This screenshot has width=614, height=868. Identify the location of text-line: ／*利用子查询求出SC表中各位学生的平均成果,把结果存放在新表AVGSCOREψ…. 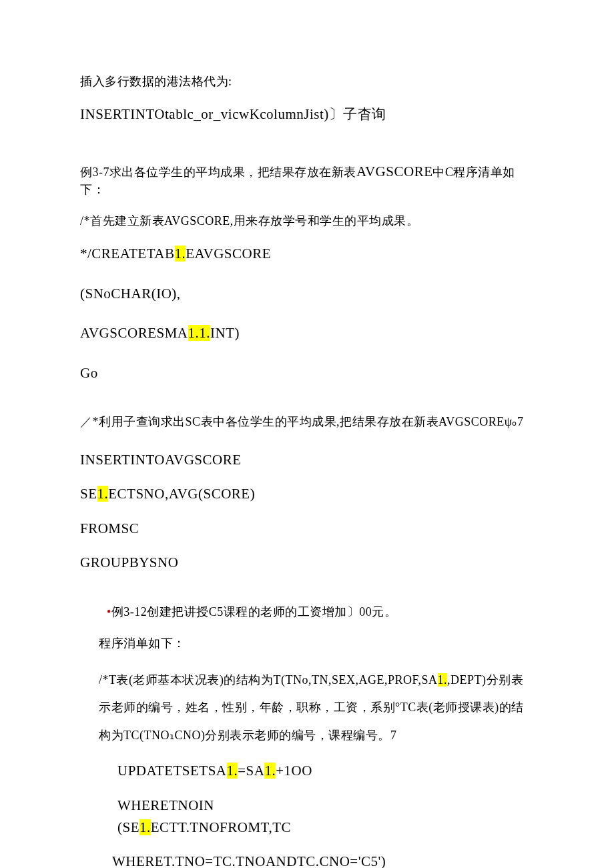
(307, 422).